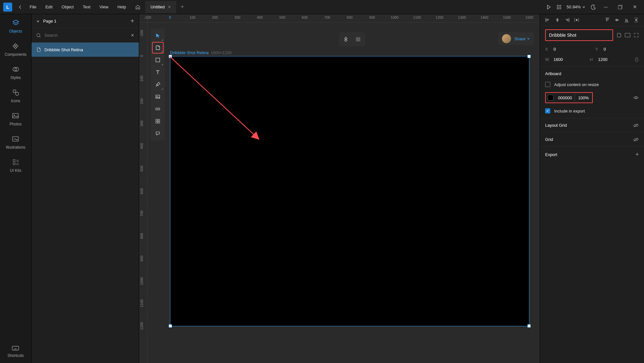  What do you see at coordinates (8, 7) in the screenshot?
I see `app-logo: L` at bounding box center [8, 7].